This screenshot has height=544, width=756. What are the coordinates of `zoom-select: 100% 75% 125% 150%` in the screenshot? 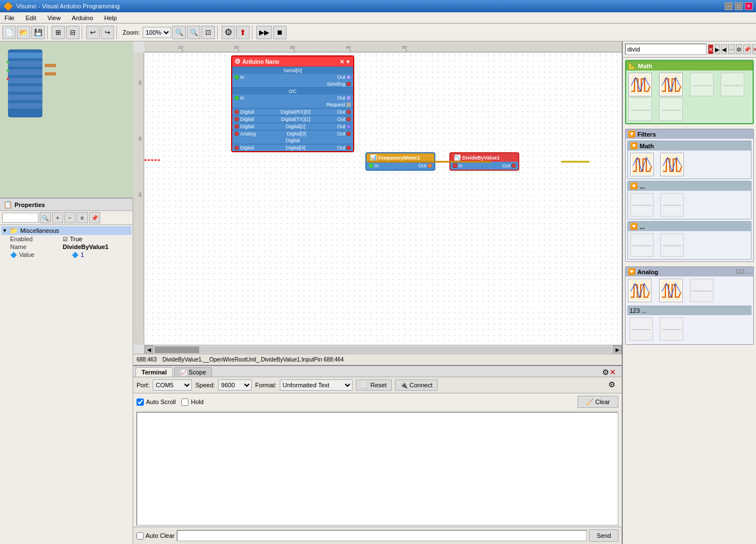 It's located at (157, 32).